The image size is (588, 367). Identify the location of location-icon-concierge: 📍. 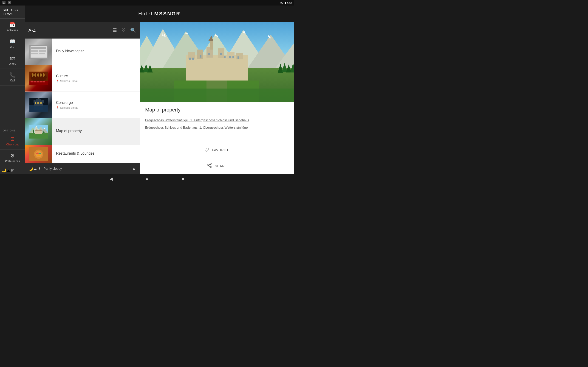
(58, 108).